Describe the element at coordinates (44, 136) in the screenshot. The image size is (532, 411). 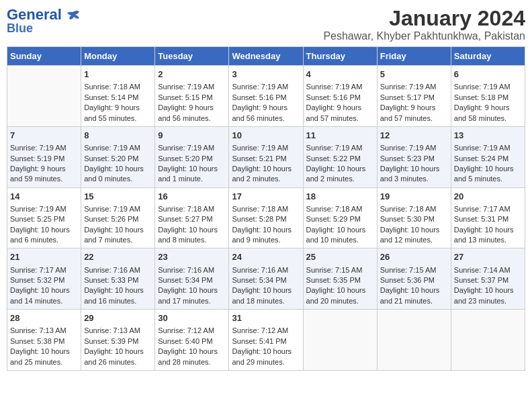
I see `day-number: 7` at that location.